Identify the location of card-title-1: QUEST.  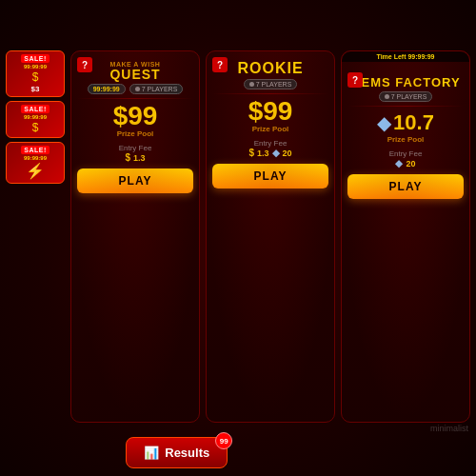
(135, 74).